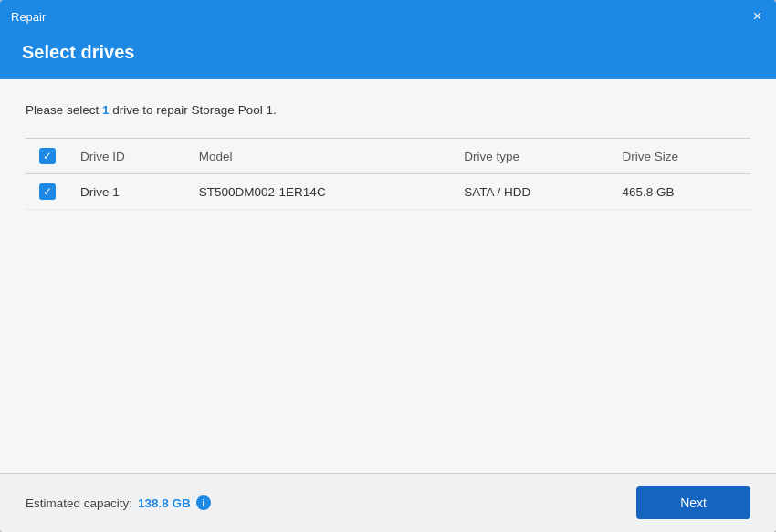  Describe the element at coordinates (388, 53) in the screenshot. I see `page-title: Select drives` at that location.